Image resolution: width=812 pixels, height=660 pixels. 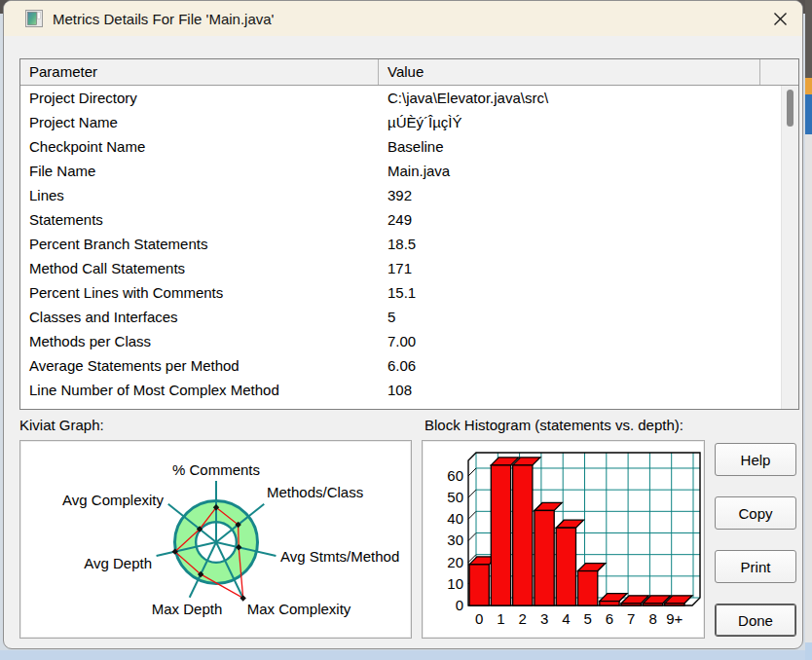 I want to click on value-cell: 7.00, so click(x=397, y=341).